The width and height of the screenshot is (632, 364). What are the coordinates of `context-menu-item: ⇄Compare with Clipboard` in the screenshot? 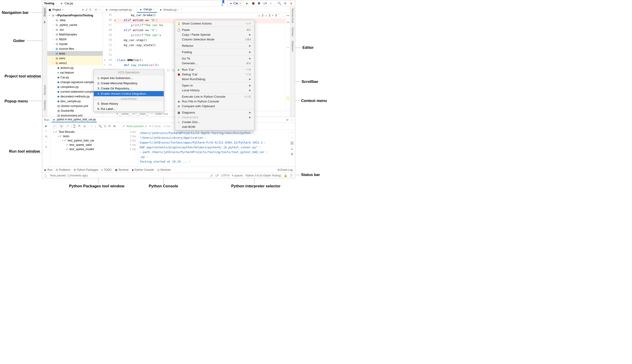 It's located at (214, 106).